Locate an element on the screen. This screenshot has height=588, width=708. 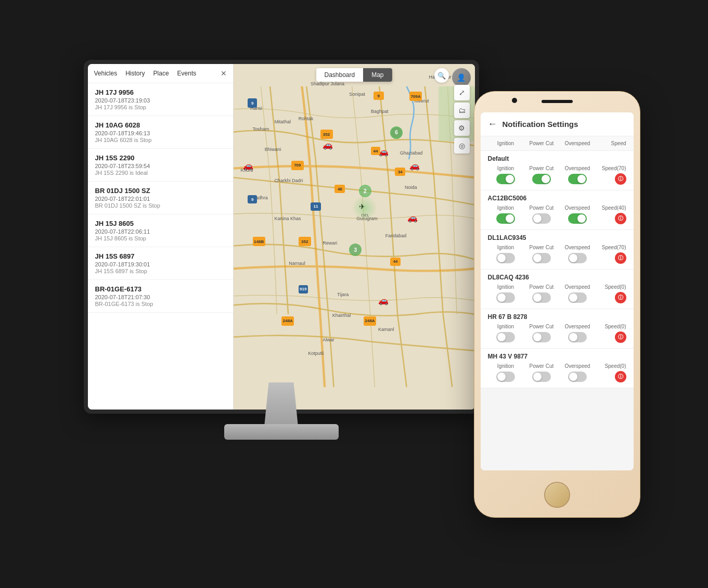
city-label-tijara: Tijara is located at coordinates (343, 295).